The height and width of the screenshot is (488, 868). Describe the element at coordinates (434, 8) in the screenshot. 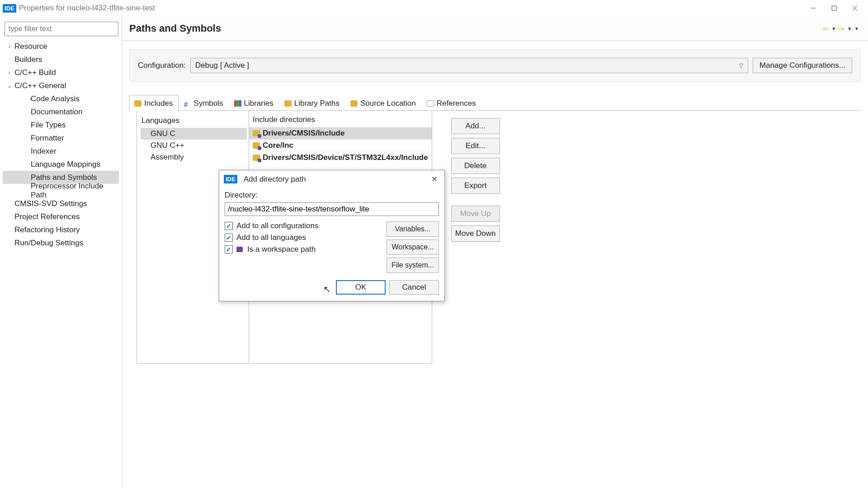

I see `titlebar: IDE Properties for nucleo-l432-tflite-si…` at that location.